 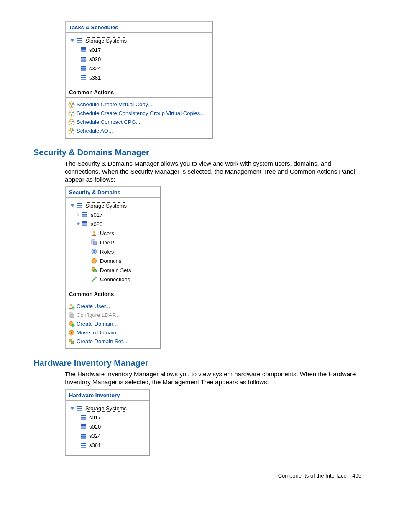 I want to click on roles-icon, so click(x=94, y=252).